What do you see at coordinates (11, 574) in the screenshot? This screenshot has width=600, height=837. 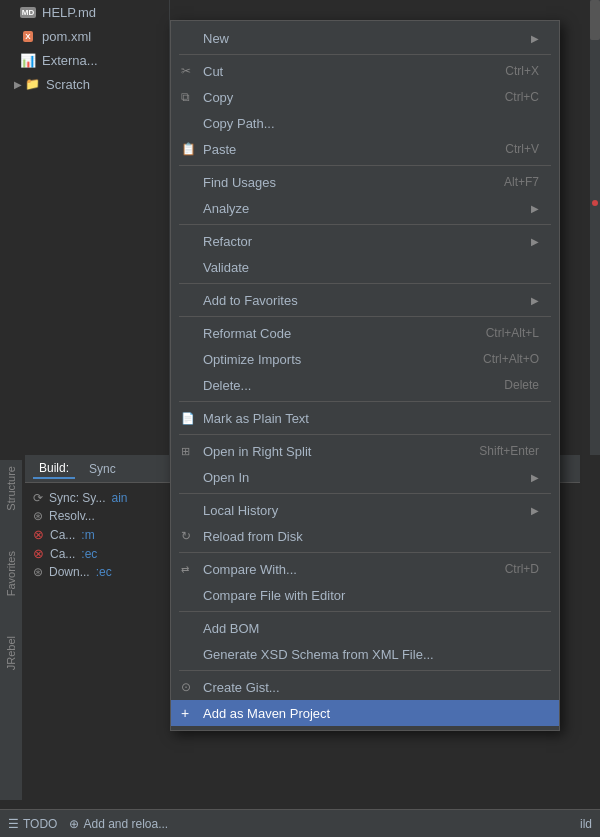 I see `sidebar-label-favorites: Favorites` at bounding box center [11, 574].